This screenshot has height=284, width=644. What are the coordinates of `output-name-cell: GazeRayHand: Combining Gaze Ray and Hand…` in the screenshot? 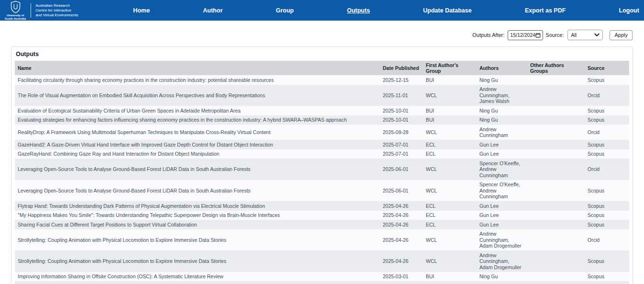 It's located at (197, 154).